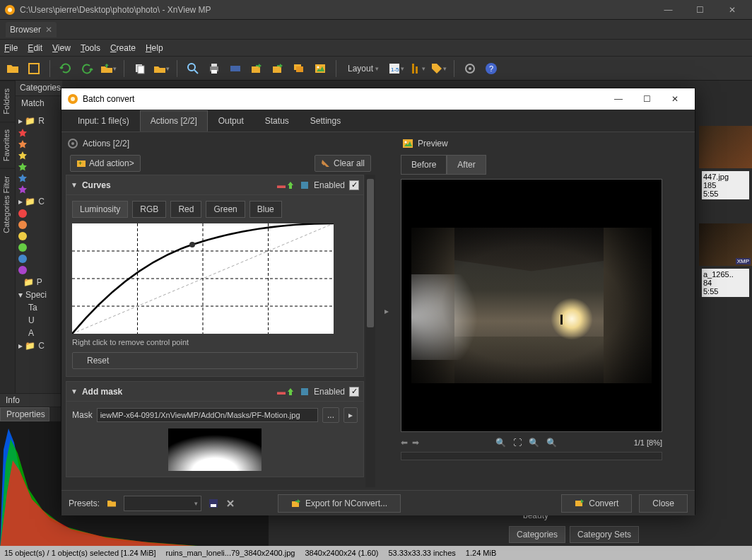  Describe the element at coordinates (266, 209) in the screenshot. I see `channel-blue: Blue` at that location.